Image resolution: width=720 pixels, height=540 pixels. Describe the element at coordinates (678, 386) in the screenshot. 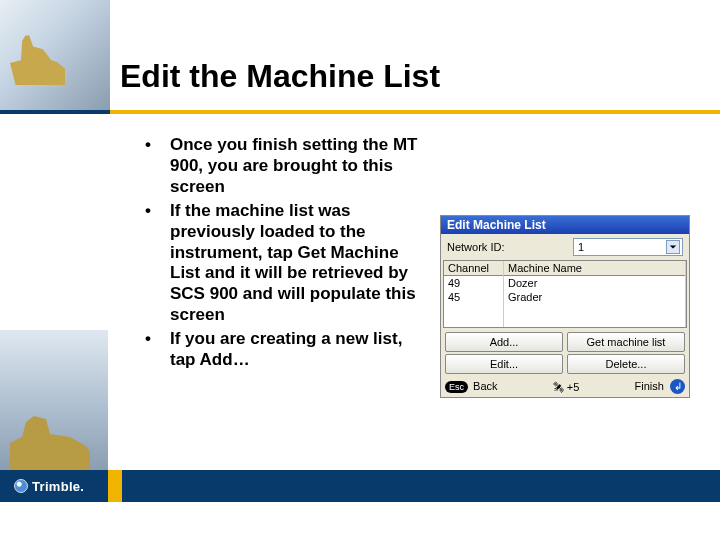

I see `enter-key-icon: ↲` at that location.